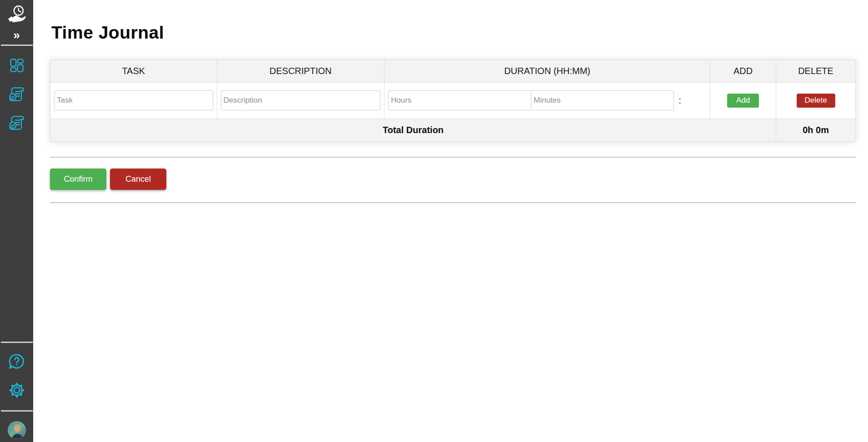 The width and height of the screenshot is (868, 442). Describe the element at coordinates (547, 71) in the screenshot. I see `column-header-duration: DURATION (HH:MM)` at that location.